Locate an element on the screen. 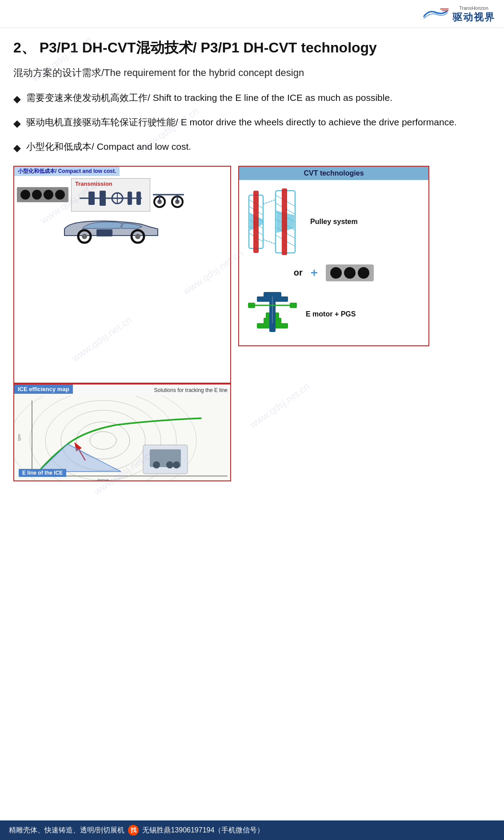 The image size is (504, 840). pulley-label: Pulley system is located at coordinates (334, 222).